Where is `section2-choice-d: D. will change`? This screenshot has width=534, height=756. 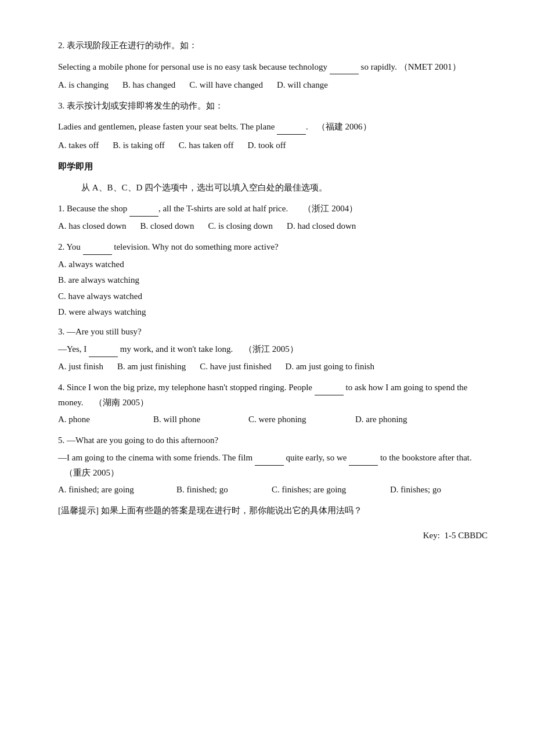 section2-choice-d: D. will change is located at coordinates (302, 85).